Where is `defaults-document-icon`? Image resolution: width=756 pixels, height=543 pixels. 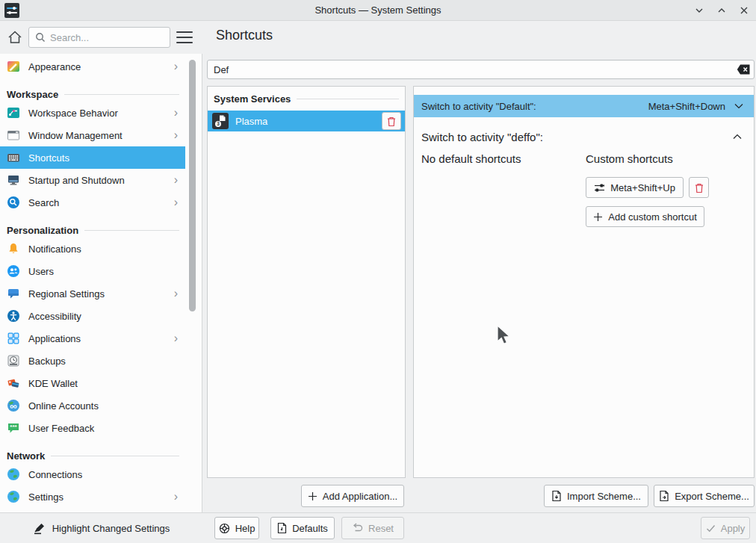
defaults-document-icon is located at coordinates (282, 528).